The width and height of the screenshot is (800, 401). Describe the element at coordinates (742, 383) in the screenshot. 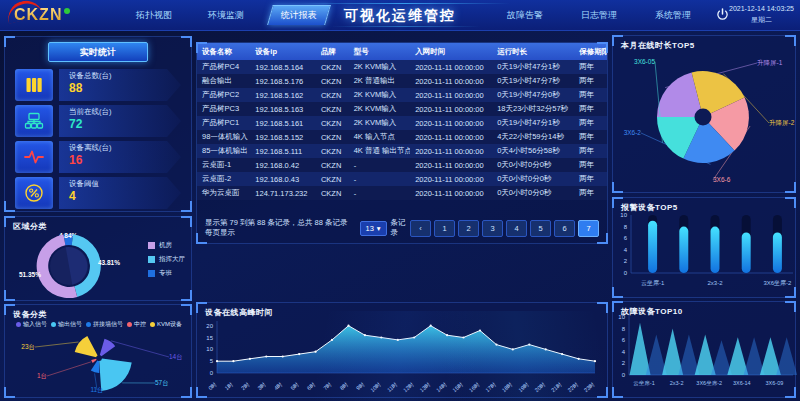

I see `svg-text: 3X6-14` at that location.